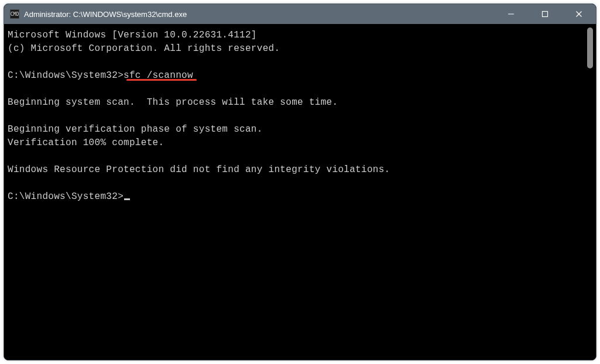 This screenshot has height=364, width=600. Describe the element at coordinates (579, 14) in the screenshot. I see `close-button` at that location.